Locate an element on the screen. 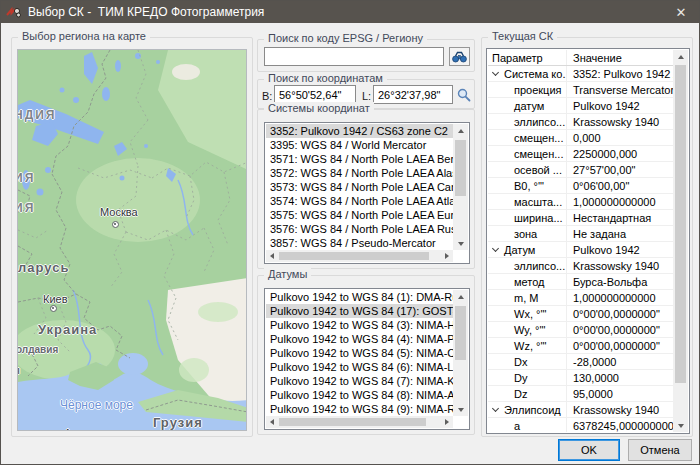 The height and width of the screenshot is (465, 700). table-row: B0, °'"0°06'00,00" is located at coordinates (580, 186).